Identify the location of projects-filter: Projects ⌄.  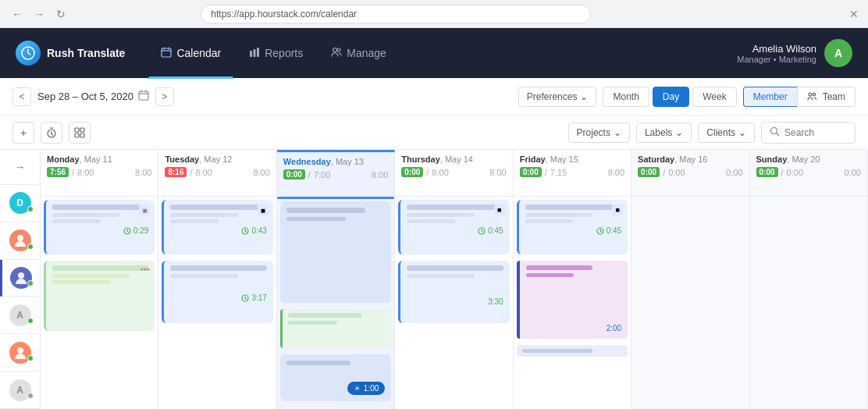
(599, 133).